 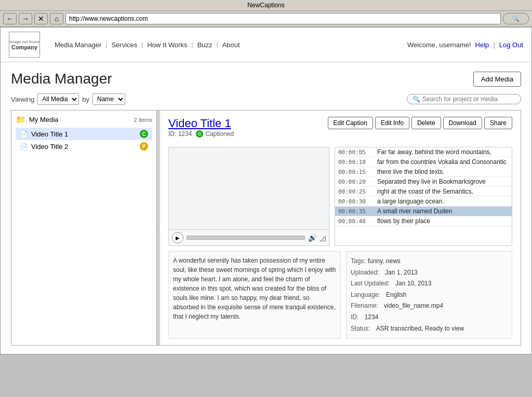 I want to click on caption-time: 00:00:20, so click(x=355, y=182).